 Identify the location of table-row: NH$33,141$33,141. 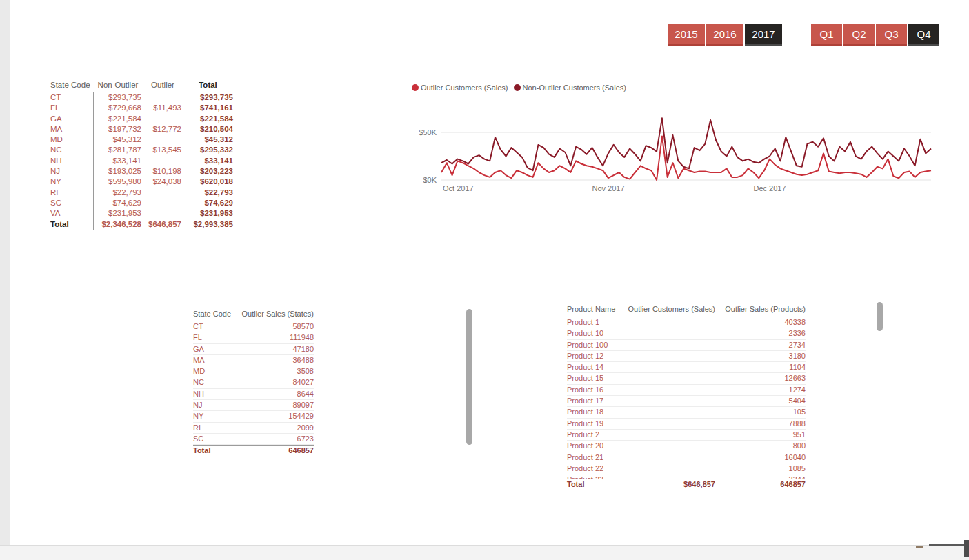
(143, 161).